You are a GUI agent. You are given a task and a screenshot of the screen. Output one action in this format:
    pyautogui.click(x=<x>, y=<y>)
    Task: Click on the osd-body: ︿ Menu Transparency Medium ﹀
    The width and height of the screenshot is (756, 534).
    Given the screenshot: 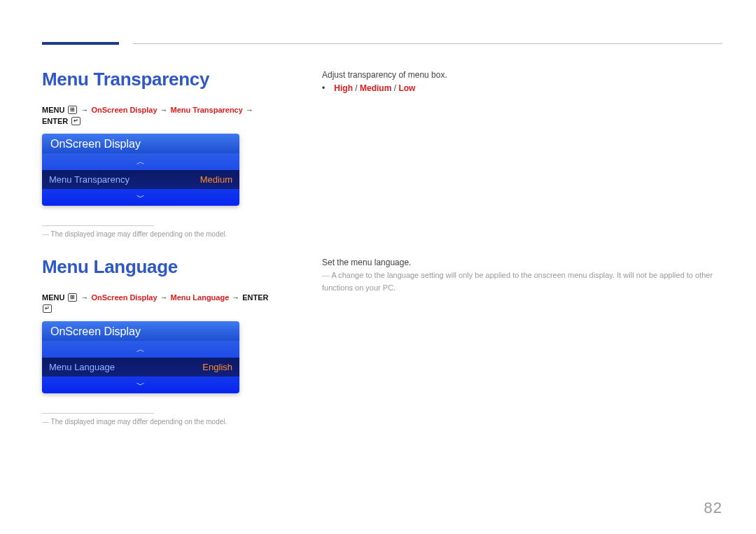 What is the action you would take?
    pyautogui.click(x=141, y=179)
    